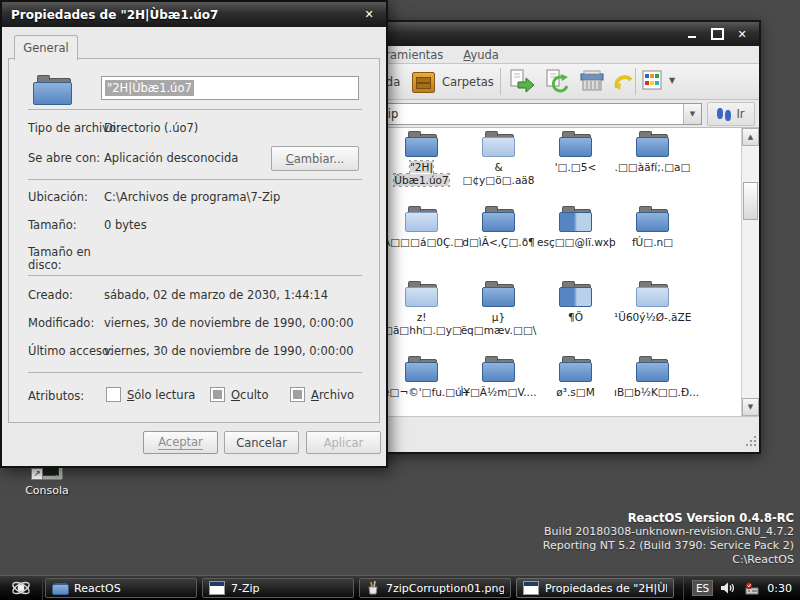 This screenshot has width=800, height=600. What do you see at coordinates (692, 114) in the screenshot?
I see `combo-arrow-icon: ▼` at bounding box center [692, 114].